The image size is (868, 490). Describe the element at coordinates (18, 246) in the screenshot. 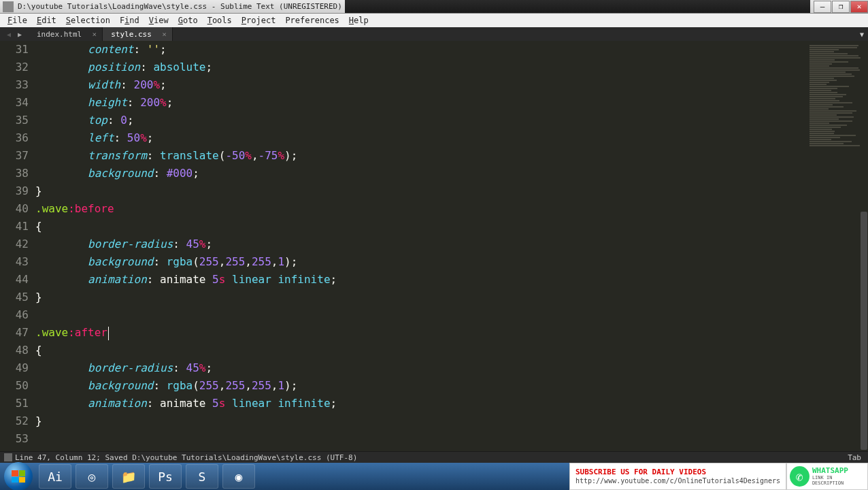

I see `line-gutter: 3132333435363738394041424344454647484950…` at that location.